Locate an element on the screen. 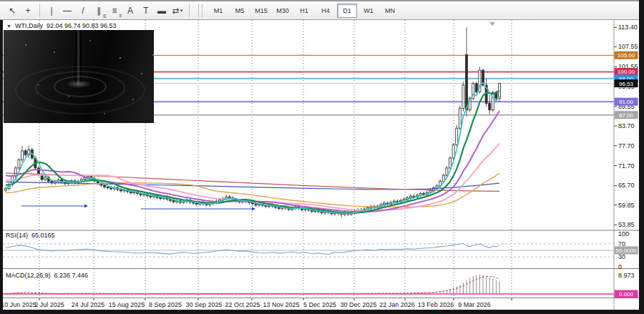 The width and height of the screenshot is (644, 314). price-tick-label: 59.85 is located at coordinates (627, 205).